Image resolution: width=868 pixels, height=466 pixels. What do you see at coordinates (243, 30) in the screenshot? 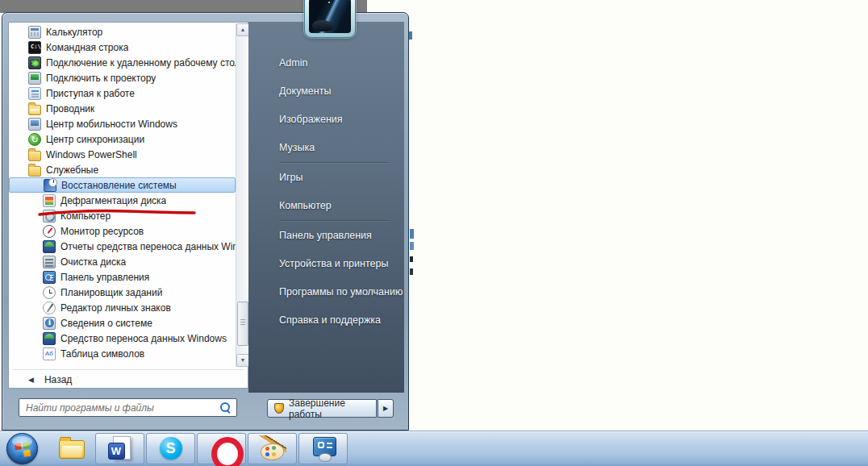
I see `scroll-up-button: ▲` at bounding box center [243, 30].